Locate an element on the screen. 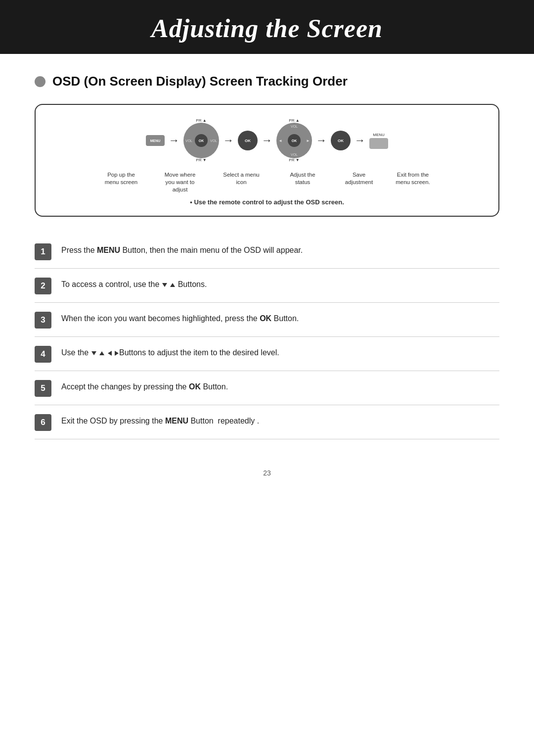 Image resolution: width=534 pixels, height=756 pixels. step-item-4: 4 Use the Buttons to adjust the item to … is located at coordinates (267, 354).